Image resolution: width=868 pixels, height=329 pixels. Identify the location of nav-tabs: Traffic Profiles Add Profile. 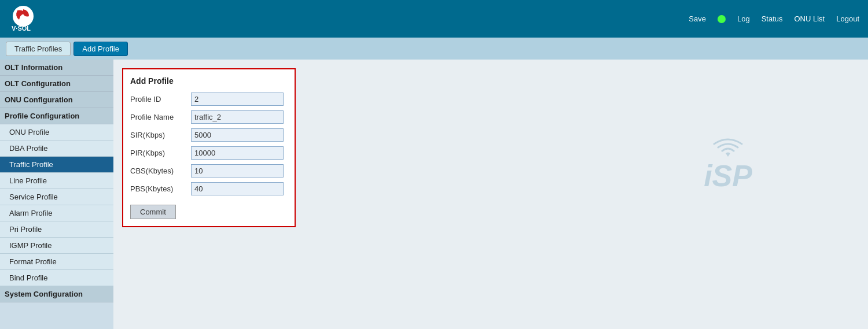
(434, 49).